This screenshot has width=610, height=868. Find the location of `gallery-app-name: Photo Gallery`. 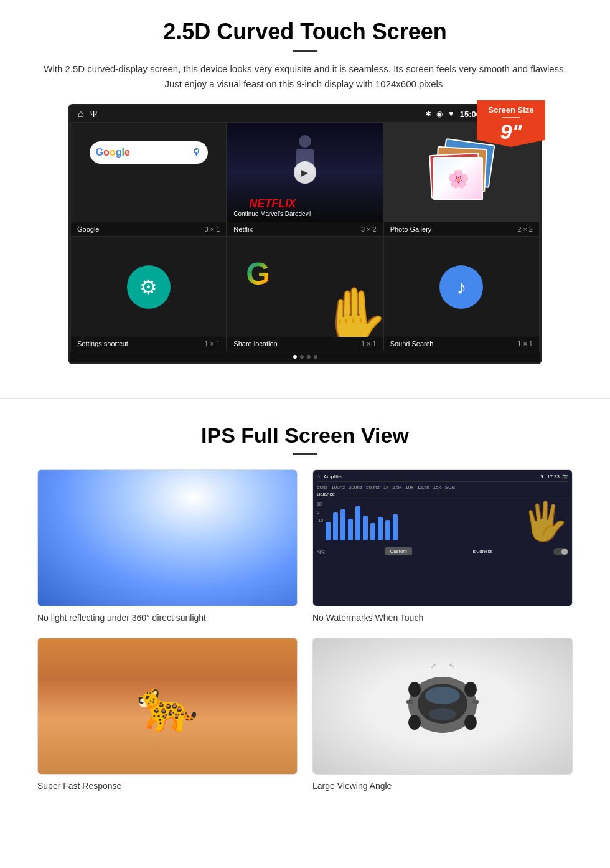

gallery-app-name: Photo Gallery is located at coordinates (411, 229).